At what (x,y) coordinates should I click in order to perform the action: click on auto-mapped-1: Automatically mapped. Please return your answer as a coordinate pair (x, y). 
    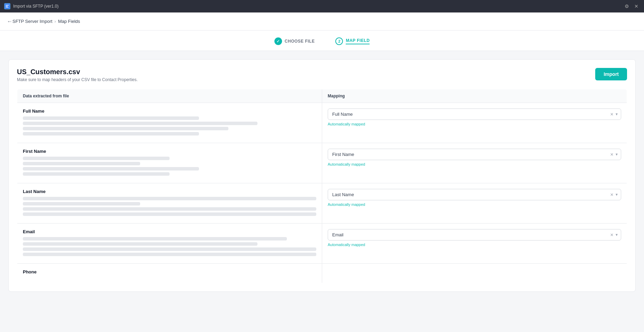
    Looking at the image, I should click on (474, 164).